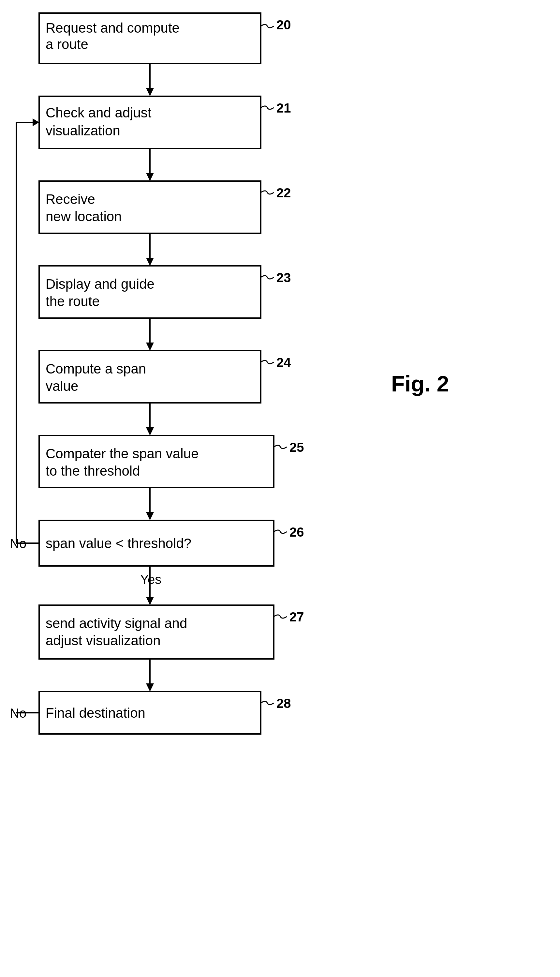  What do you see at coordinates (103, 640) in the screenshot?
I see `svg-text: adjust visualization` at bounding box center [103, 640].